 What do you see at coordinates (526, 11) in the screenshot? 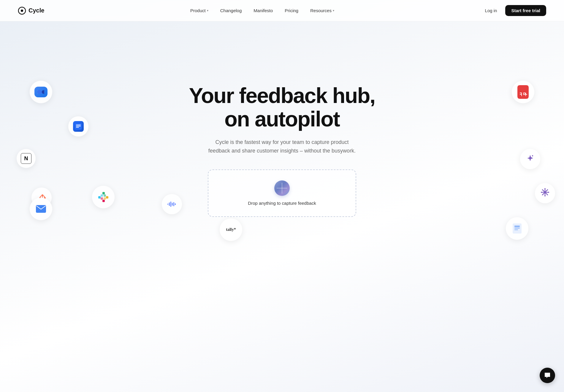
I see `trial-button: Start free trial` at bounding box center [526, 11].